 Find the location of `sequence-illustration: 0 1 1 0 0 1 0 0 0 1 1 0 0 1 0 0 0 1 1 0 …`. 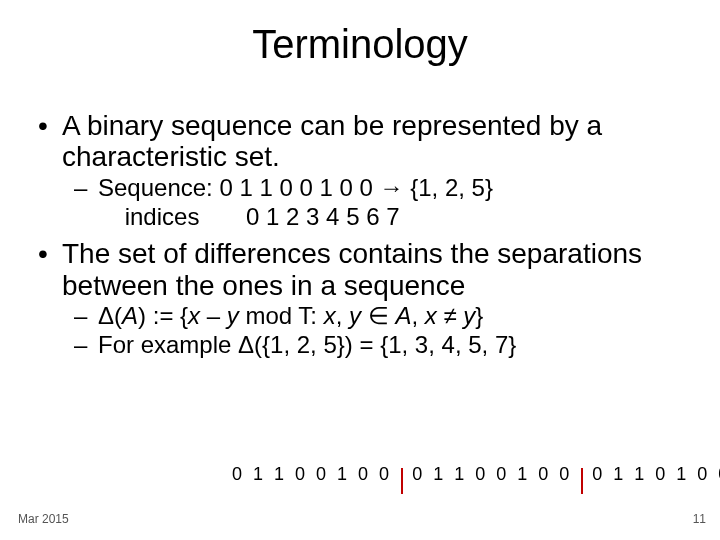

sequence-illustration: 0 1 1 0 0 1 0 0 0 1 1 0 0 1 0 0 0 1 1 0 … is located at coordinates (476, 475).